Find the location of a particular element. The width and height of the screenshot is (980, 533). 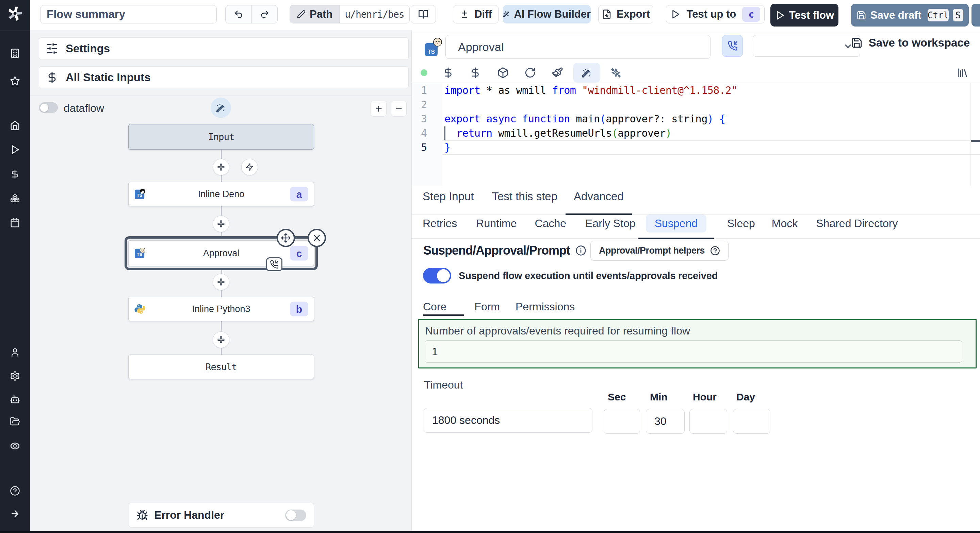

resources-dollar-icon is located at coordinates (476, 73).